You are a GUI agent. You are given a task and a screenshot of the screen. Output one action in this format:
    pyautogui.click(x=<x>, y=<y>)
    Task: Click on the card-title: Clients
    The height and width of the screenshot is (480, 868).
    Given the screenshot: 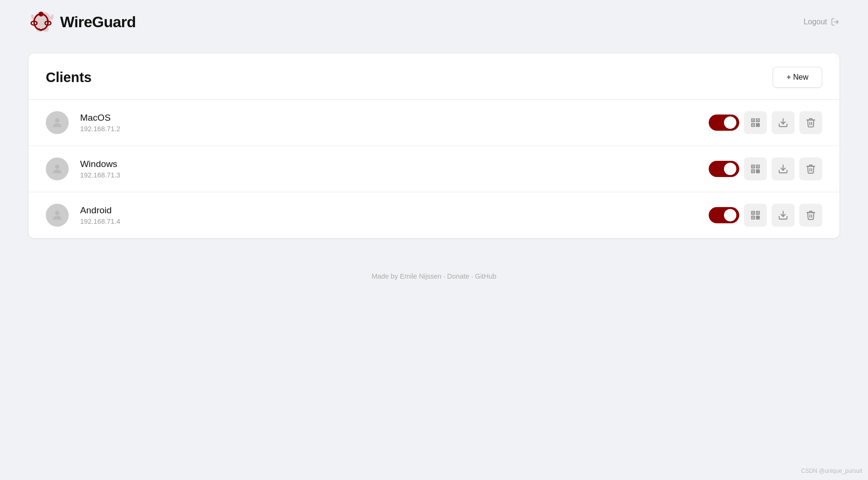 What is the action you would take?
    pyautogui.click(x=69, y=77)
    